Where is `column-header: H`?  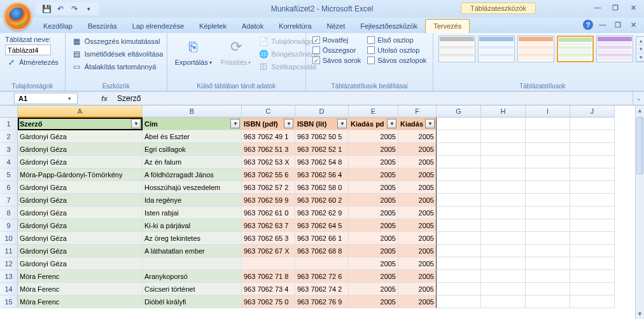 column-header: H is located at coordinates (503, 112).